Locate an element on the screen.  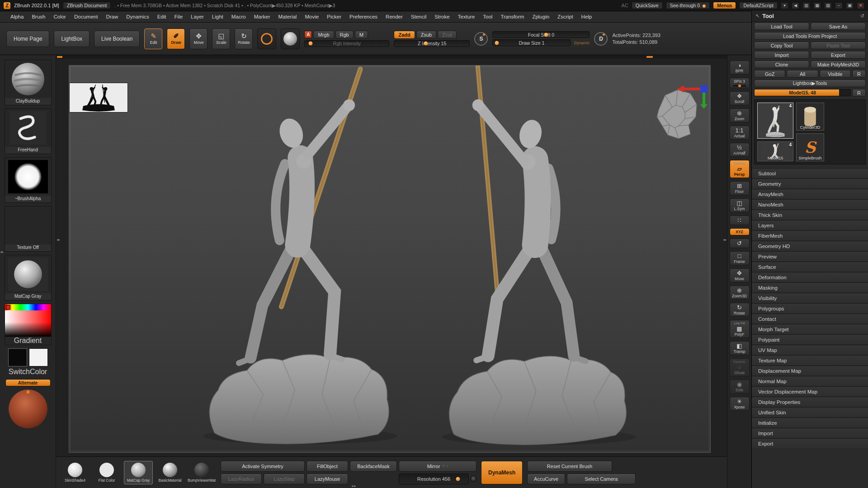
tray-collapse-handle: ◂▸ is located at coordinates (2, 252).